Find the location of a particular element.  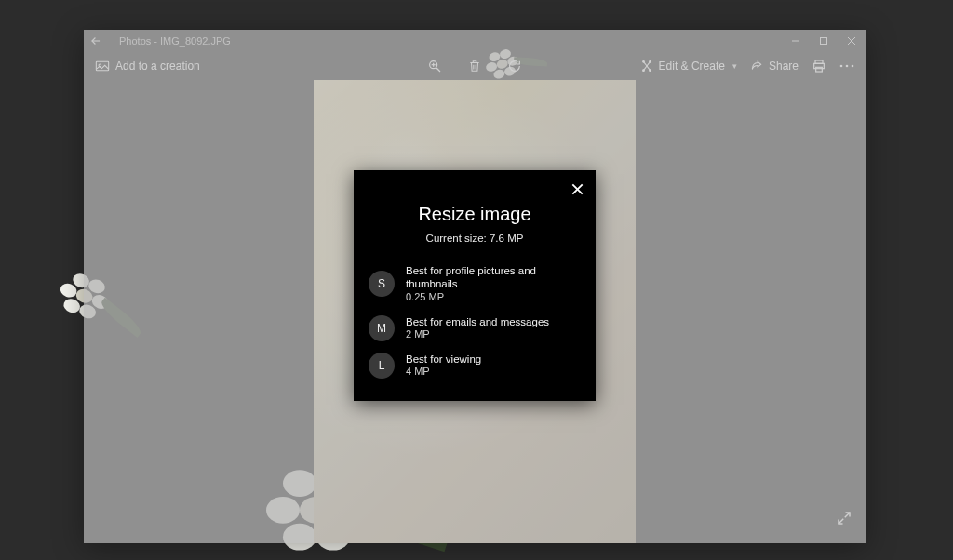

trash-icon is located at coordinates (475, 66).